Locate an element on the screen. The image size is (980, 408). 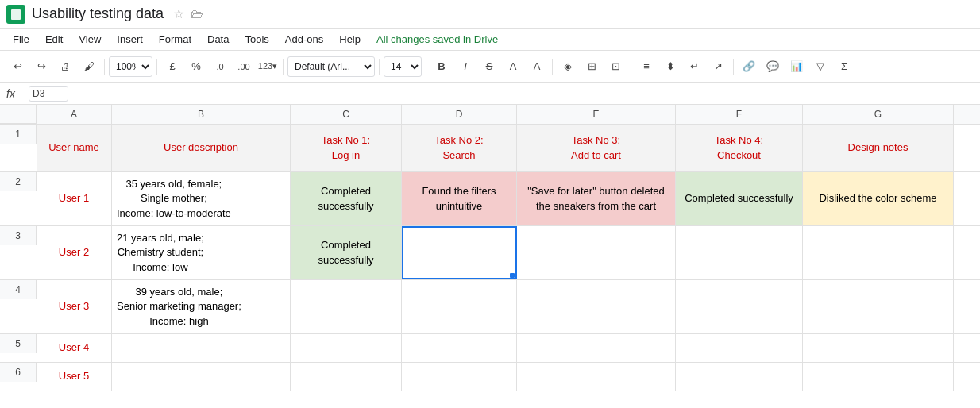
cell-f5 is located at coordinates (739, 348).